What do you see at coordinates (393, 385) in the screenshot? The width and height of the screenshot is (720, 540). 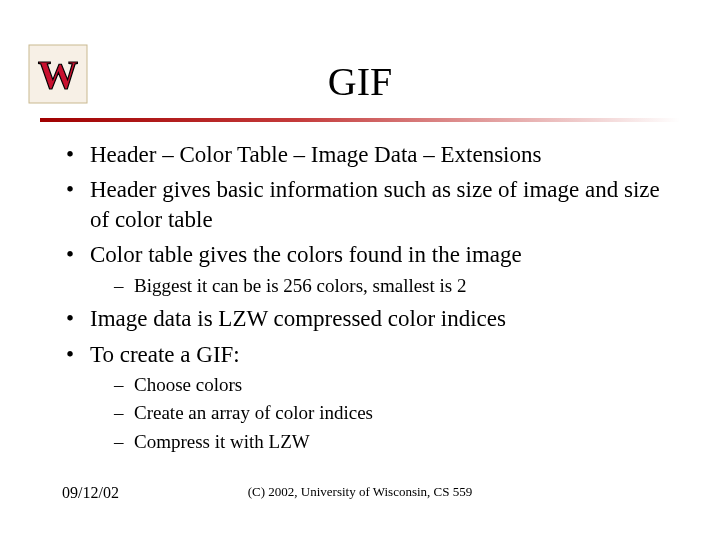 I see `sub-bullet-item: Choose colors` at bounding box center [393, 385].